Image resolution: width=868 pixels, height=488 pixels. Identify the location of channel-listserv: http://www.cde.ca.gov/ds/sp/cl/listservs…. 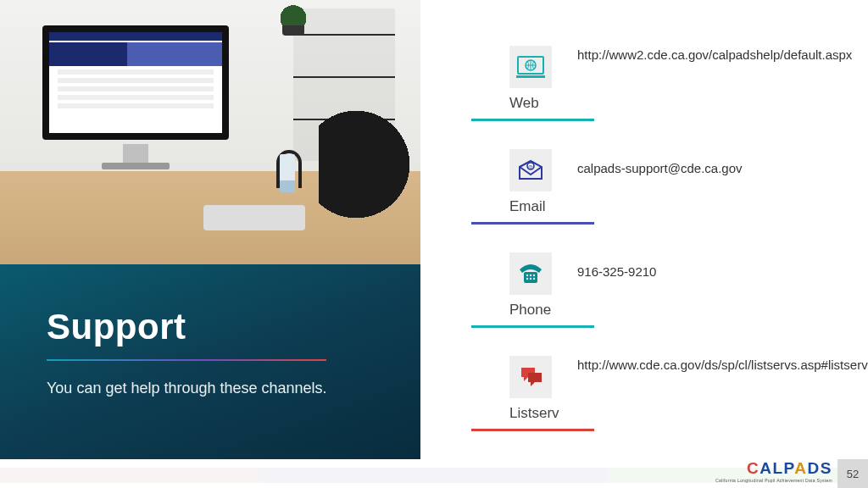
(657, 396).